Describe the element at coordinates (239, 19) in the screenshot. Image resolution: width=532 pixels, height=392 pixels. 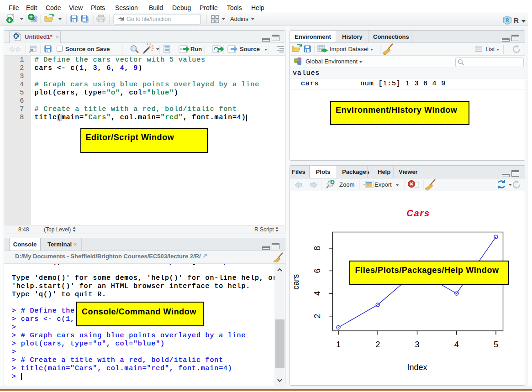
I see `svg-text: Addins` at that location.